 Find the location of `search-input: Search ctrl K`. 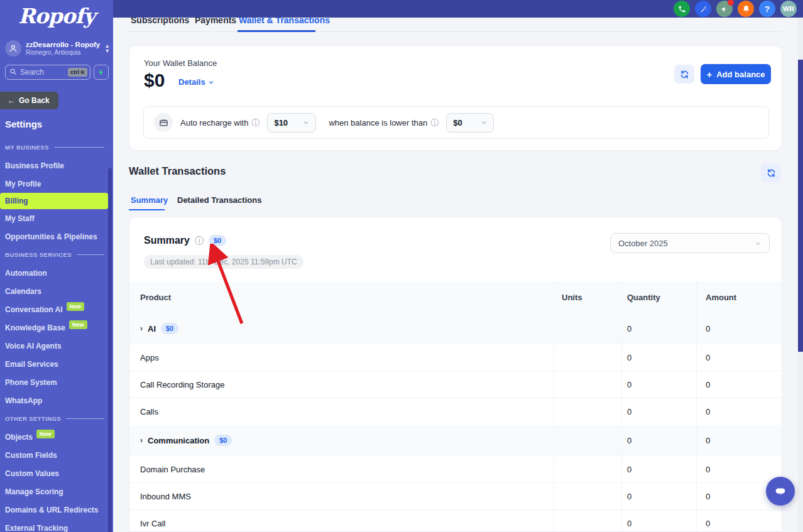

search-input: Search ctrl K is located at coordinates (48, 72).